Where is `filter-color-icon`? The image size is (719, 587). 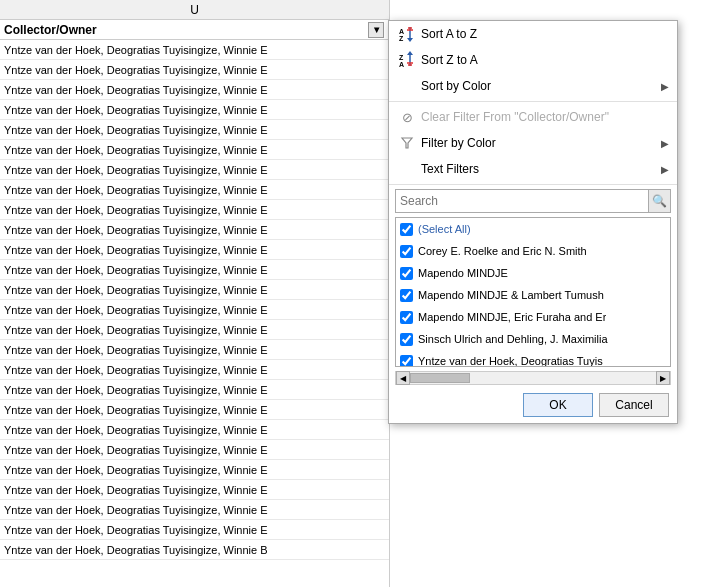
filter-color-icon is located at coordinates (407, 143).